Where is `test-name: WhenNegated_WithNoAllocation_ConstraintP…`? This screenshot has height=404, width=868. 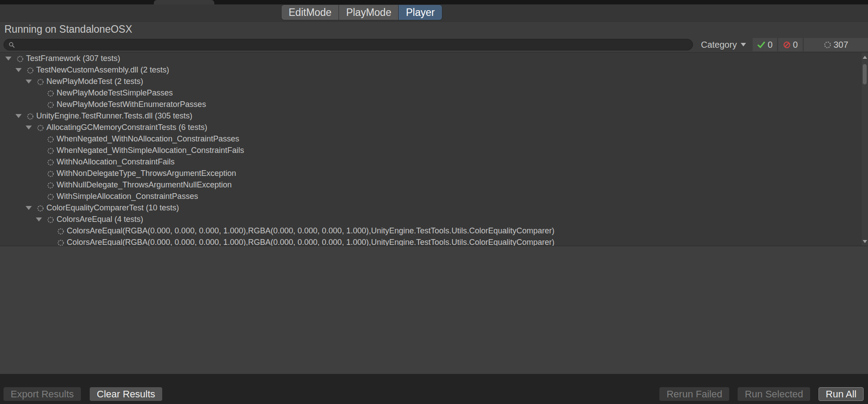
test-name: WhenNegated_WithNoAllocation_ConstraintP… is located at coordinates (148, 139).